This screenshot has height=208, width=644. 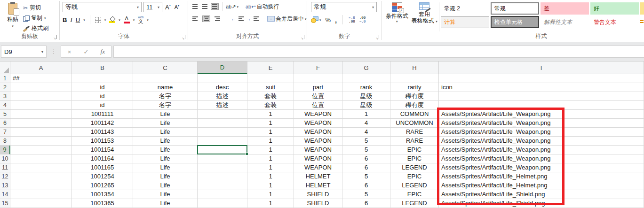 I want to click on cell-C15: Life, so click(x=166, y=204).